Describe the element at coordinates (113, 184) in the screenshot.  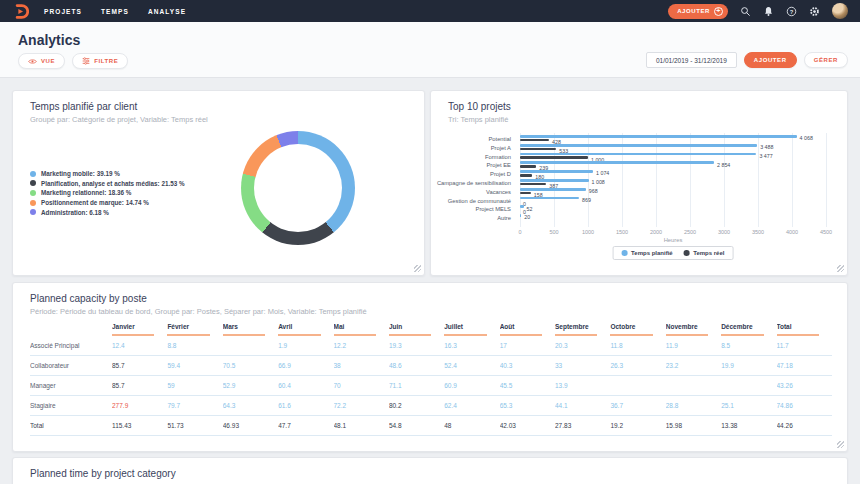
I see `legend-label: Planification, analyse et achats médias:…` at that location.